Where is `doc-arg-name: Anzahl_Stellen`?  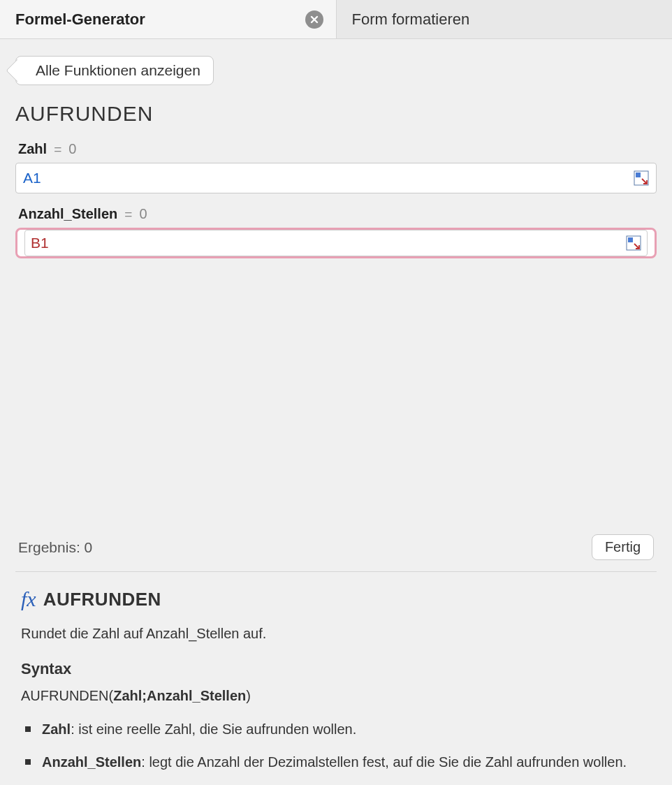
doc-arg-name: Anzahl_Stellen is located at coordinates (92, 762).